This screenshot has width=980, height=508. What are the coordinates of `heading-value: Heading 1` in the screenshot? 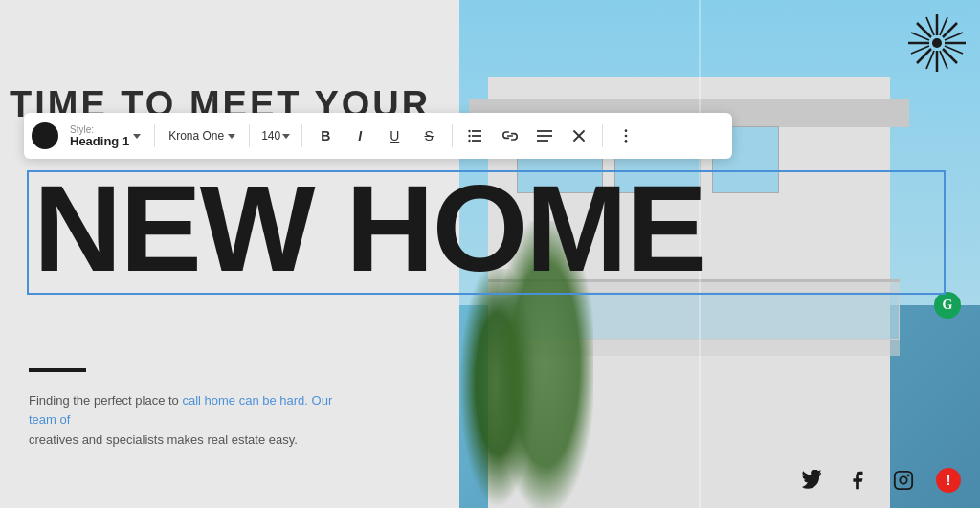 It's located at (100, 142).